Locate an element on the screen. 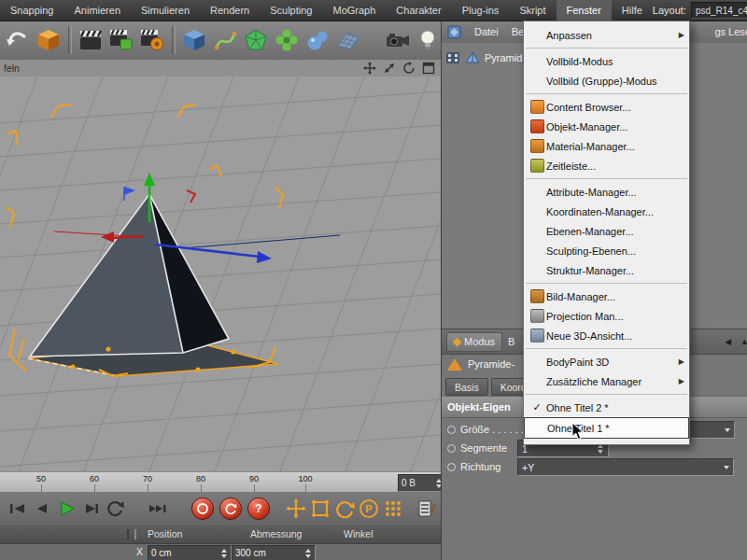 This screenshot has height=560, width=747. rotate-key-icon is located at coordinates (345, 509).